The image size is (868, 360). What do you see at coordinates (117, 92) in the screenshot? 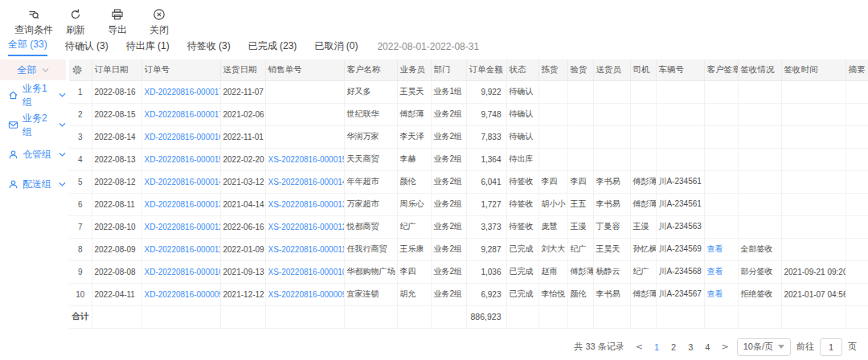
I see `cell-order_date: 2022-08-16` at bounding box center [117, 92].